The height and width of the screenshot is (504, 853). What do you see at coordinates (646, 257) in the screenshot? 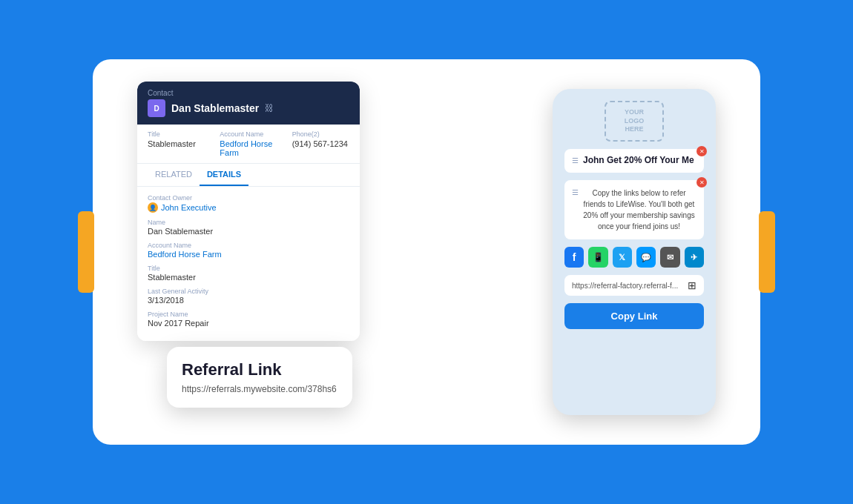
I see `social-messenger: 💬` at bounding box center [646, 257].